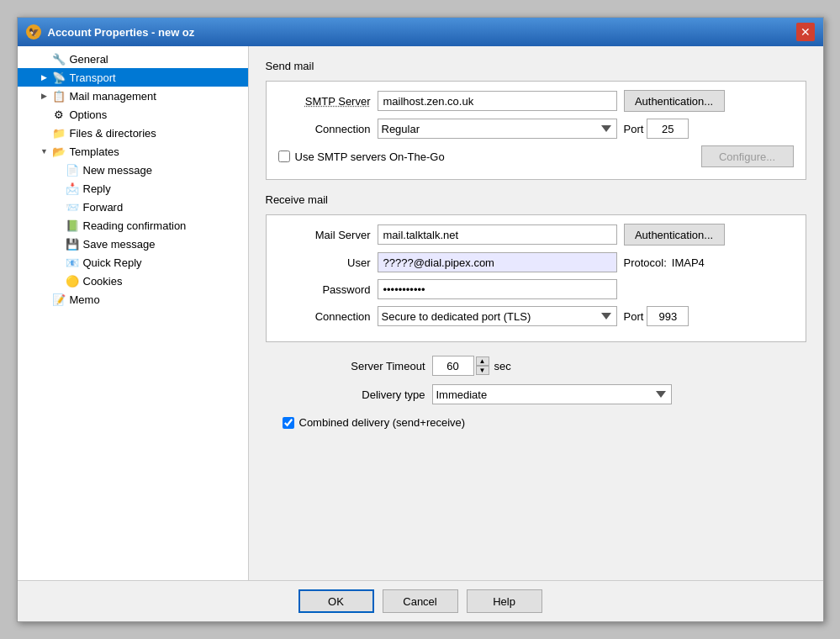  Describe the element at coordinates (668, 316) in the screenshot. I see `recv-port-input` at that location.